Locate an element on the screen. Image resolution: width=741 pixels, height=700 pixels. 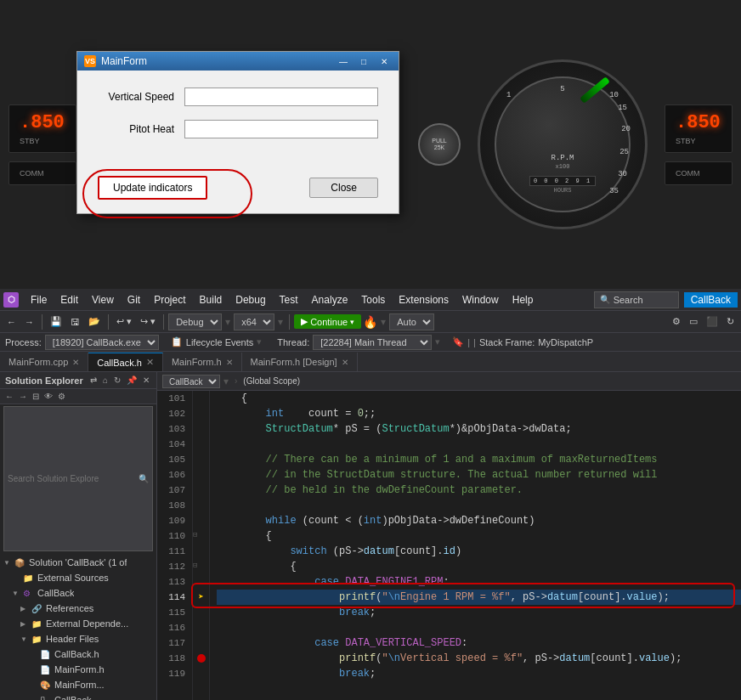
toolbar-more-1: ⚙ is located at coordinates (676, 321).